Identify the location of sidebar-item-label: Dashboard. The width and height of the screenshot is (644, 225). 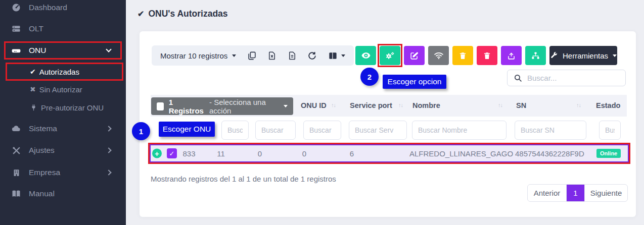
(48, 8).